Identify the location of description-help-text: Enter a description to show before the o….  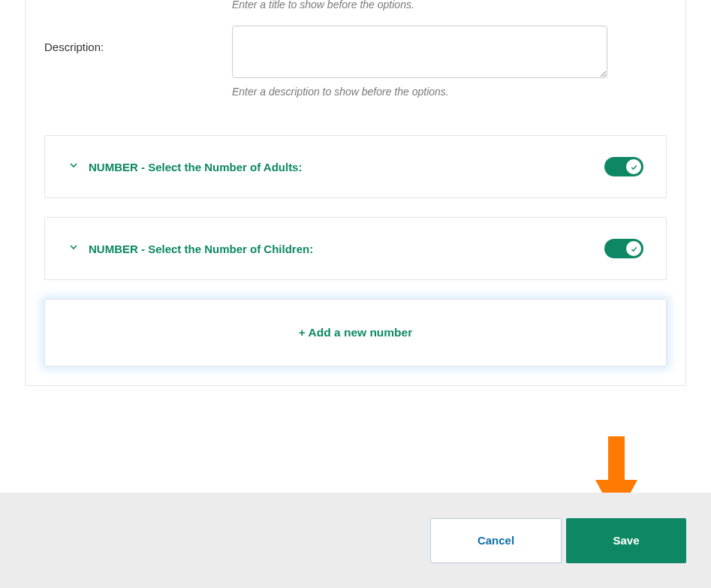
(449, 92).